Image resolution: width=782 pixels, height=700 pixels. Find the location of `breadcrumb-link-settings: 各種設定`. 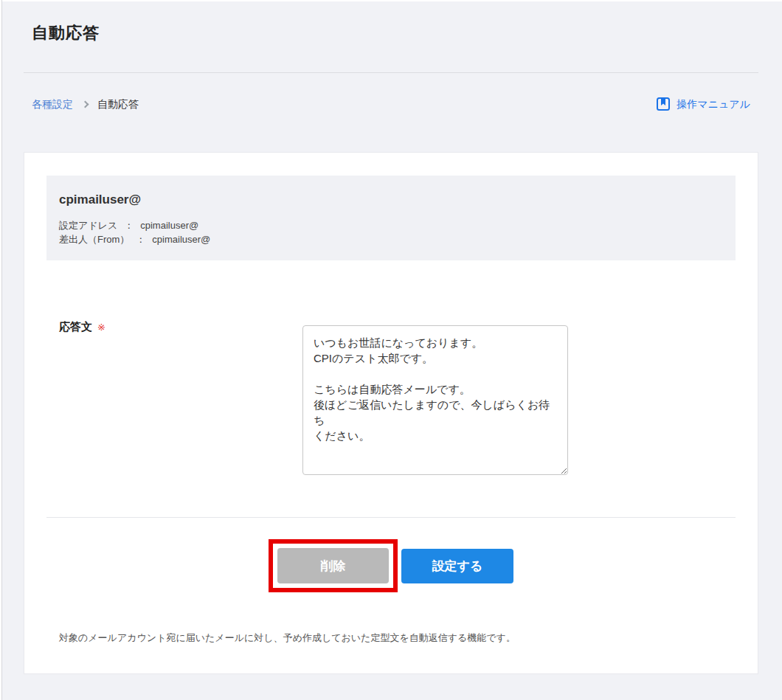

breadcrumb-link-settings: 各種設定 is located at coordinates (52, 104).